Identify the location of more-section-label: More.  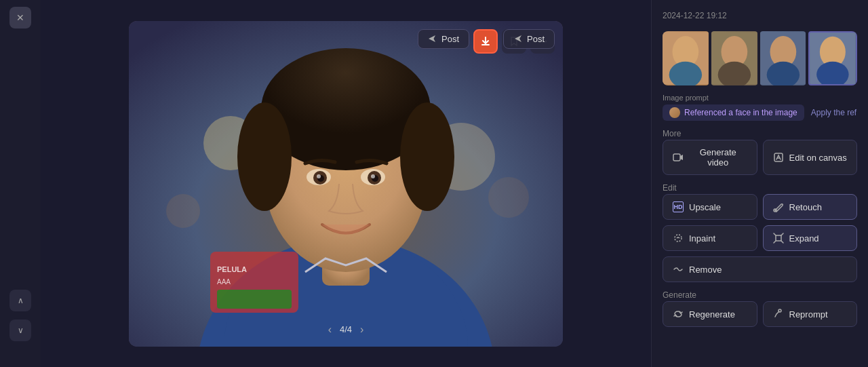
(760, 134).